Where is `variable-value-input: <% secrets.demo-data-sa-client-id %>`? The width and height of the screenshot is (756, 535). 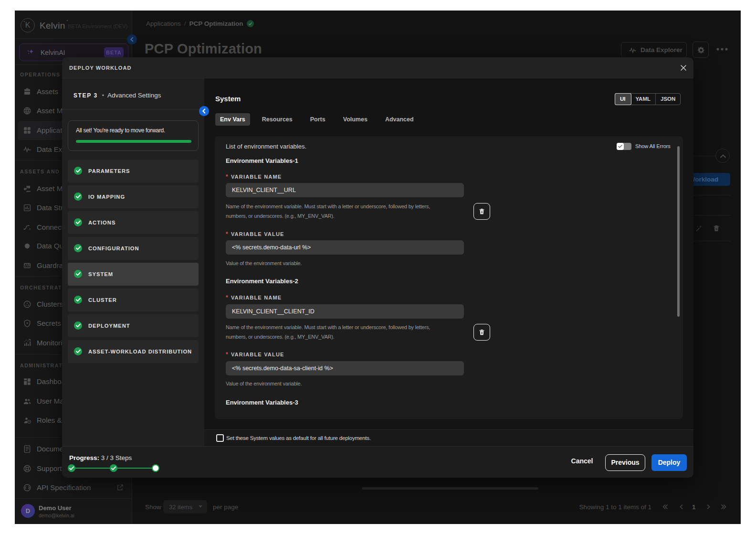
variable-value-input: <% secrets.demo-data-sa-client-id %> is located at coordinates (345, 368).